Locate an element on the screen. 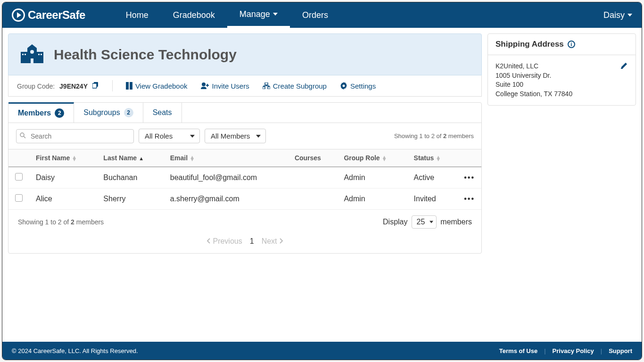  nav-home: Home is located at coordinates (137, 15).